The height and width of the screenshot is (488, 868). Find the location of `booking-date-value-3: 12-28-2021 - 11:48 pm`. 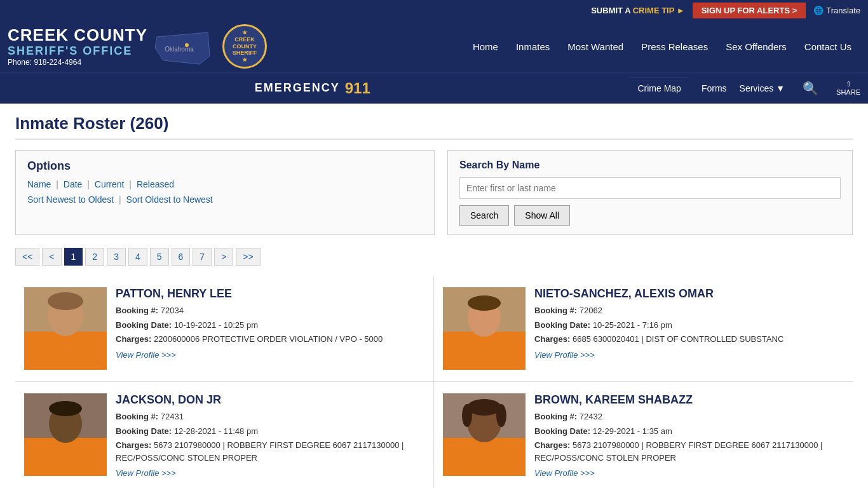

booking-date-value-3: 12-28-2021 - 11:48 pm is located at coordinates (216, 431).